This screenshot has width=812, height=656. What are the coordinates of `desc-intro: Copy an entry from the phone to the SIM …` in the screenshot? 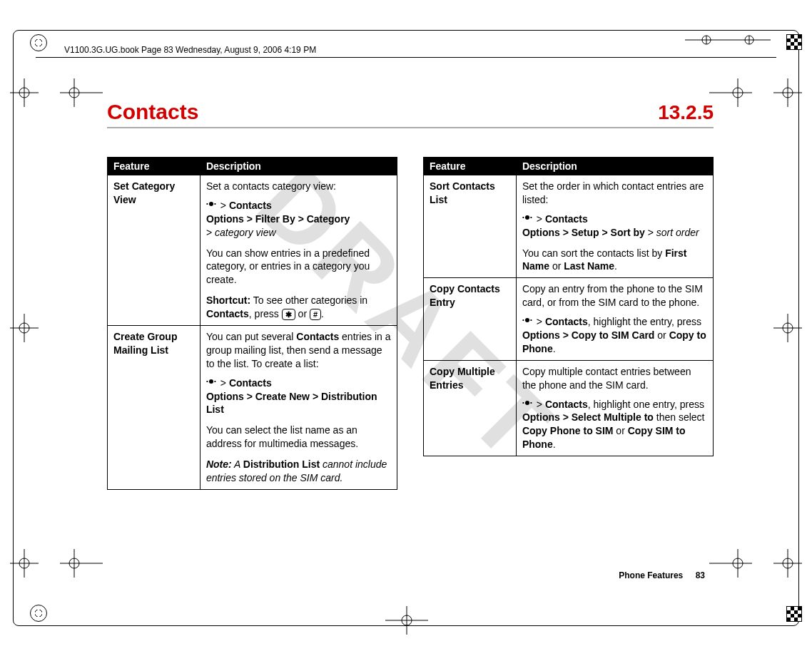 It's located at (615, 296).